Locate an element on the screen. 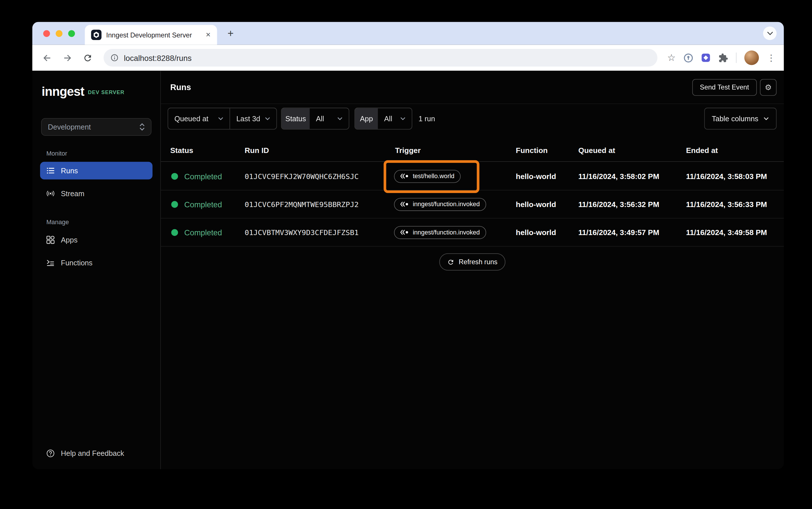  forward-icon is located at coordinates (67, 58).